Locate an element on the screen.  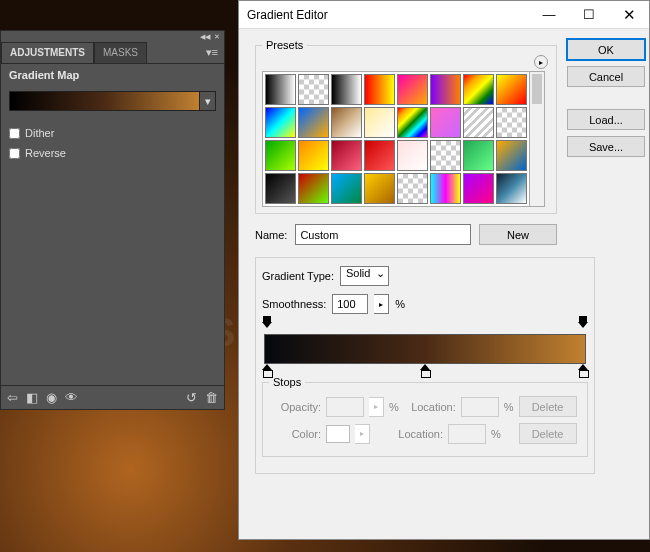
opacity-location-label: Location: is located at coordinates (430, 407).